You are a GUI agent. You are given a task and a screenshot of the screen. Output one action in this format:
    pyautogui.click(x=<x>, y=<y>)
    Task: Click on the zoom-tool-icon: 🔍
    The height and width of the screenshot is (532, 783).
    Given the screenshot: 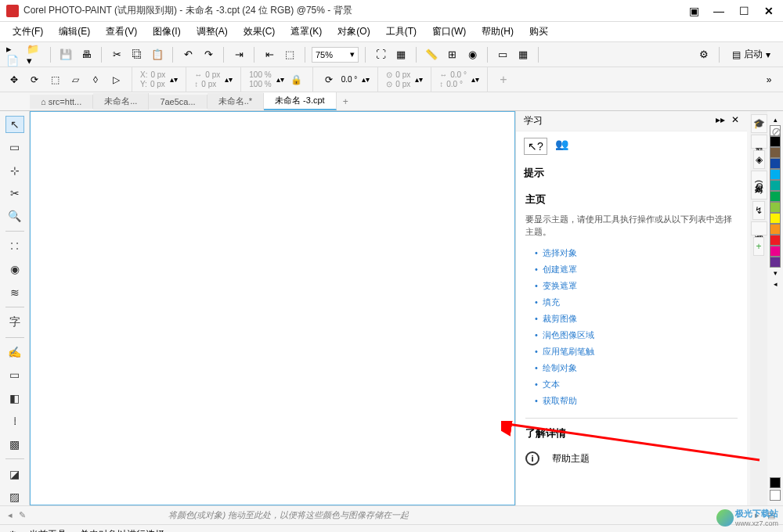 What is the action you would take?
    pyautogui.click(x=15, y=216)
    